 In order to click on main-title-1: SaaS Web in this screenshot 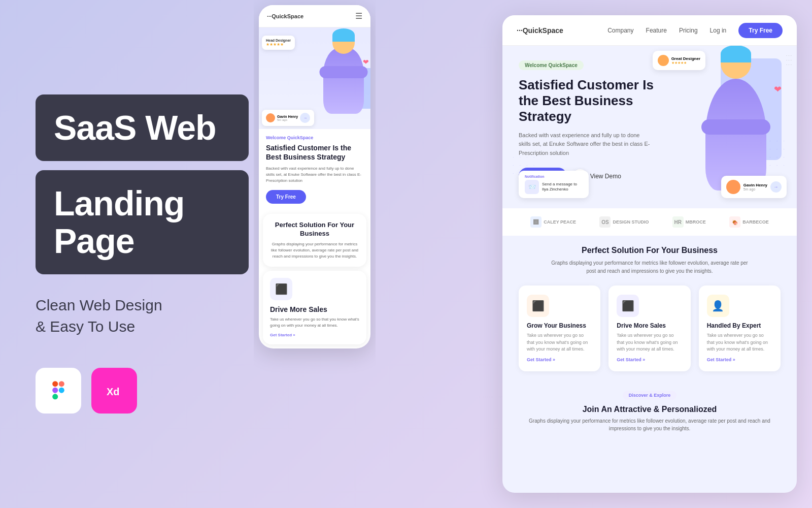, I will do `click(142, 128)`.